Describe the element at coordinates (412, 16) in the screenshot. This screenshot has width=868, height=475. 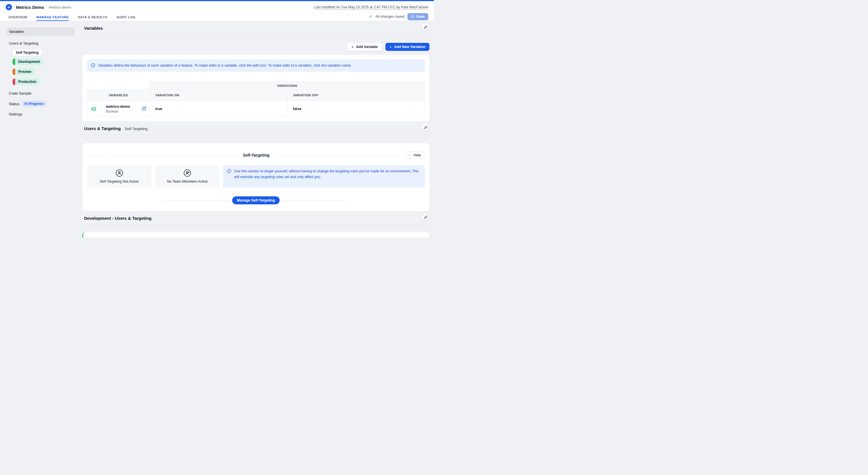
I see `circle-check-icon` at that location.